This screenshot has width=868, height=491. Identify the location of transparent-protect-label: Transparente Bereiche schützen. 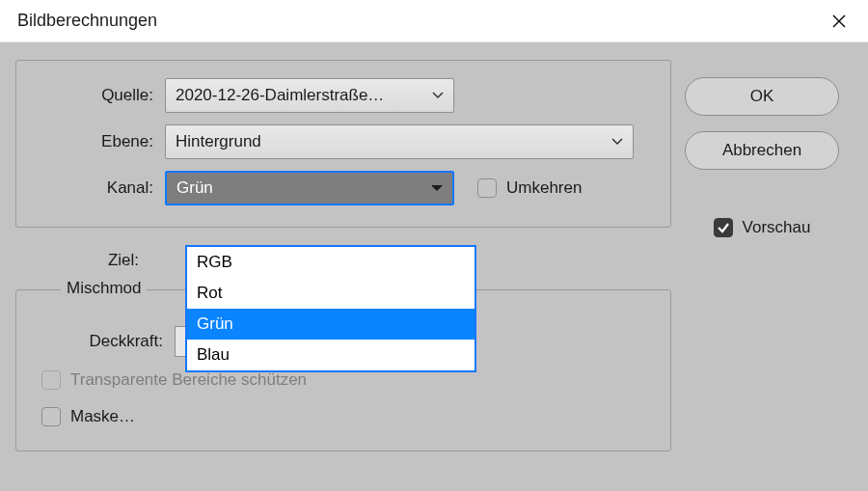
(189, 380).